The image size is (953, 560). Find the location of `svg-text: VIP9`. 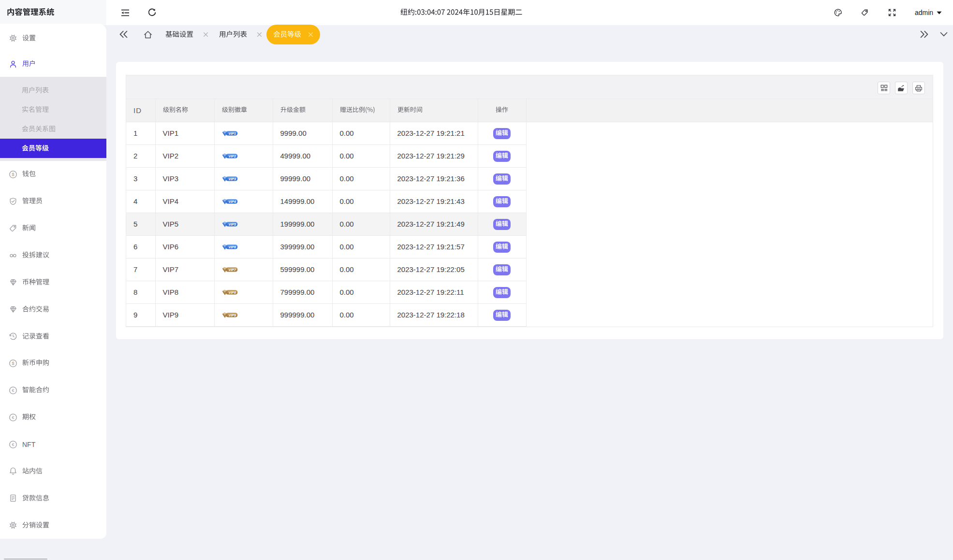

svg-text: VIP9 is located at coordinates (232, 315).